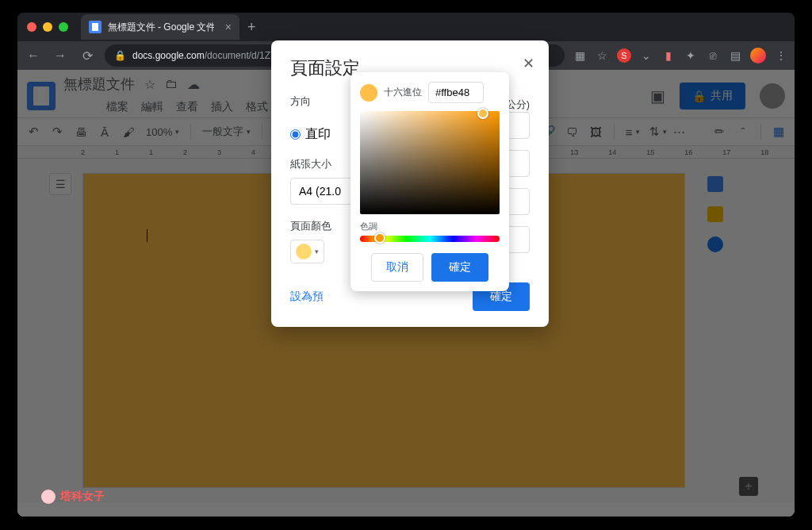 This screenshot has height=530, width=812. Describe the element at coordinates (63, 27) in the screenshot. I see `maximize-window-icon` at that location.